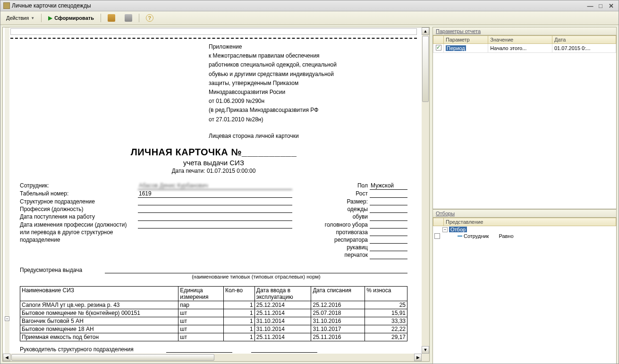 This screenshot has height=364, width=619. What do you see at coordinates (213, 32) in the screenshot?
I see `header-blank-row` at bounding box center [213, 32].